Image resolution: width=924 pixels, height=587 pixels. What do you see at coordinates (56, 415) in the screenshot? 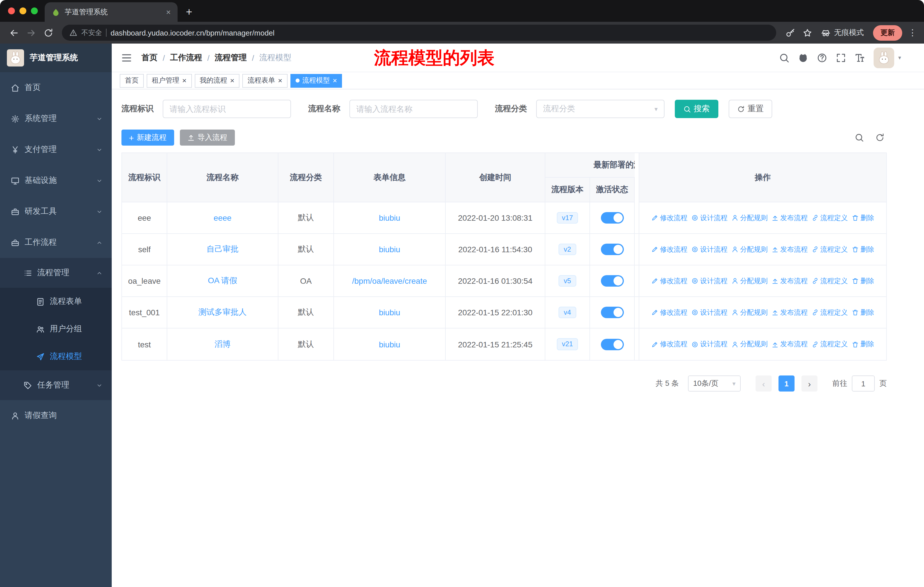
I see `sidebar-item-leave-query: 请假查询` at bounding box center [56, 415].